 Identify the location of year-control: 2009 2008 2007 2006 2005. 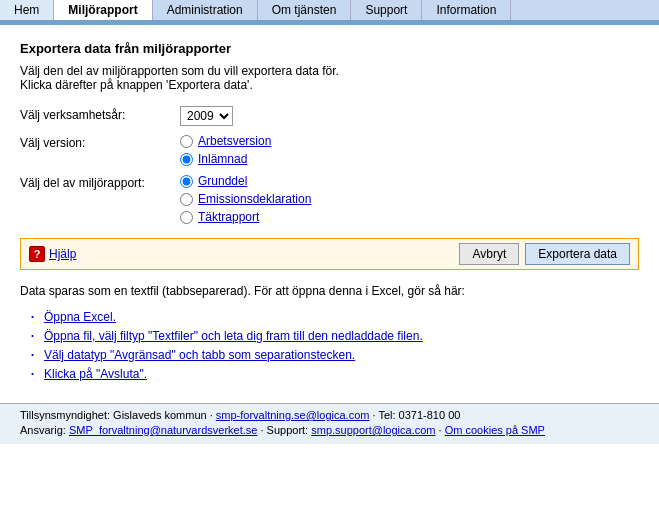
(410, 116).